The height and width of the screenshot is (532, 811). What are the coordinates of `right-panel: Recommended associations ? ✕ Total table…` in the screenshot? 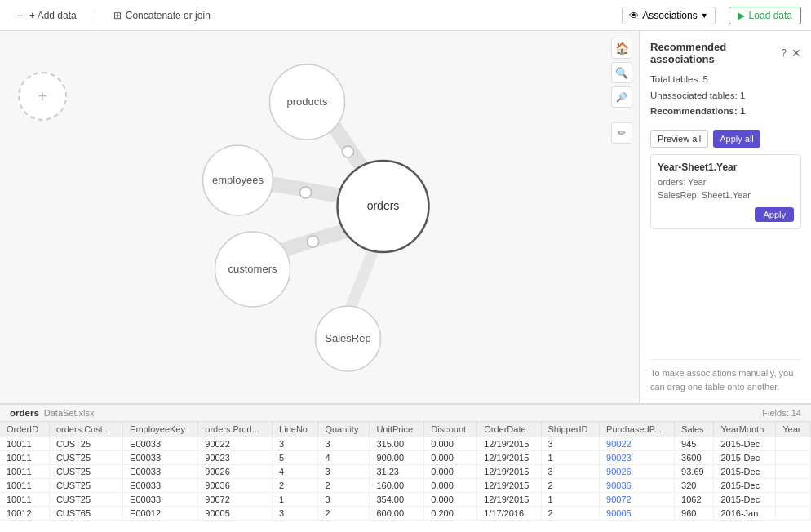 It's located at (725, 217).